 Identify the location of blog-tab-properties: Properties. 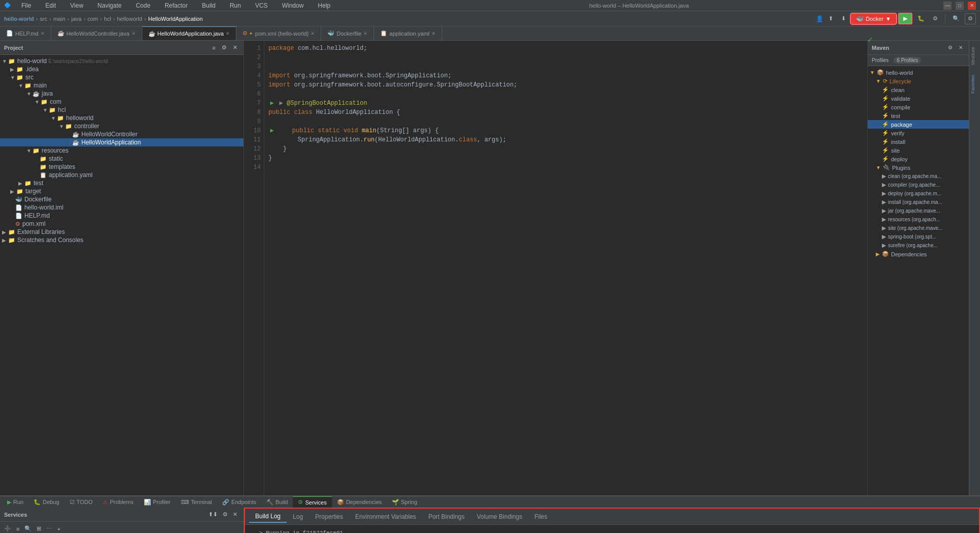
(329, 517).